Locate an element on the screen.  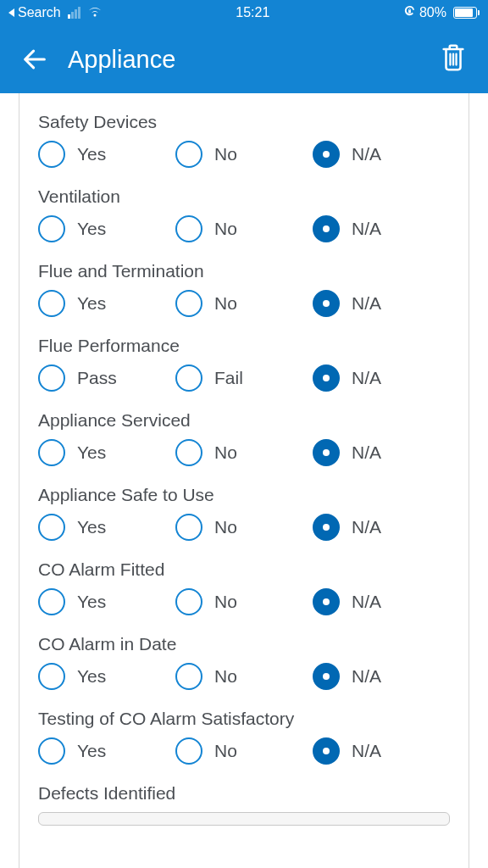
form-section: Appliance ServicedYesNoN/A is located at coordinates (244, 429).